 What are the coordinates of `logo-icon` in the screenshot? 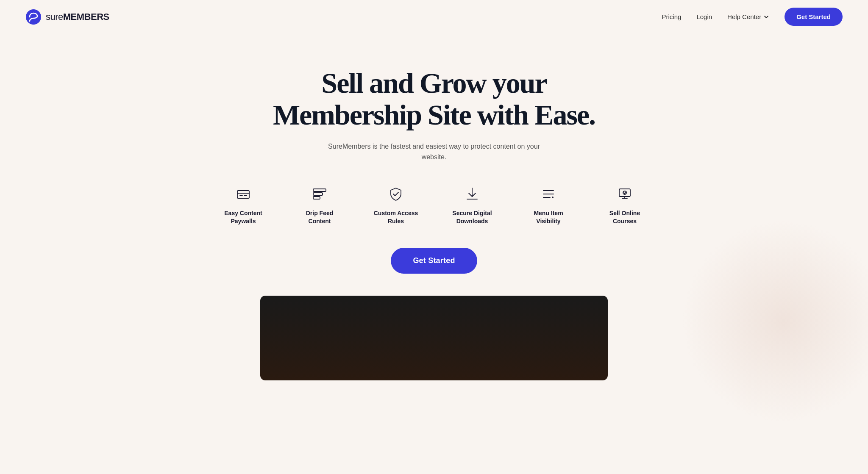 It's located at (33, 17).